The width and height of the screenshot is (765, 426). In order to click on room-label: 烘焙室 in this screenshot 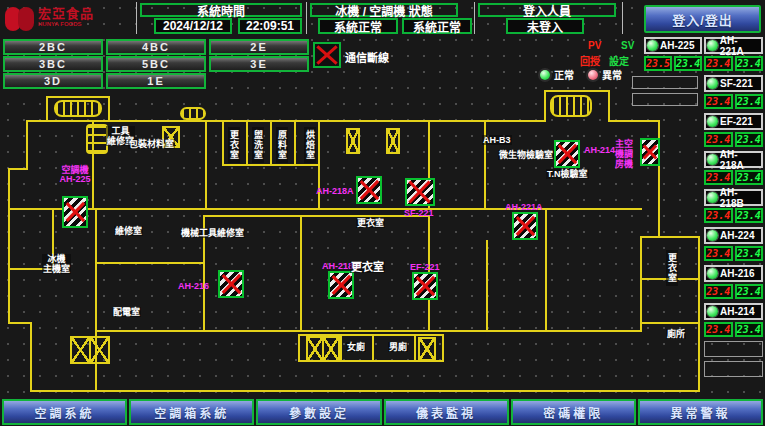, I will do `click(310, 145)`.